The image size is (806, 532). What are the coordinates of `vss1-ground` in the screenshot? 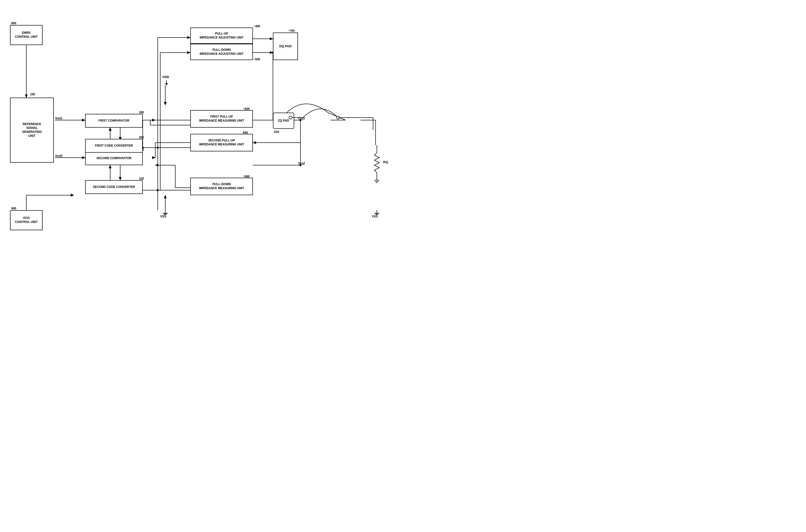 It's located at (165, 213).